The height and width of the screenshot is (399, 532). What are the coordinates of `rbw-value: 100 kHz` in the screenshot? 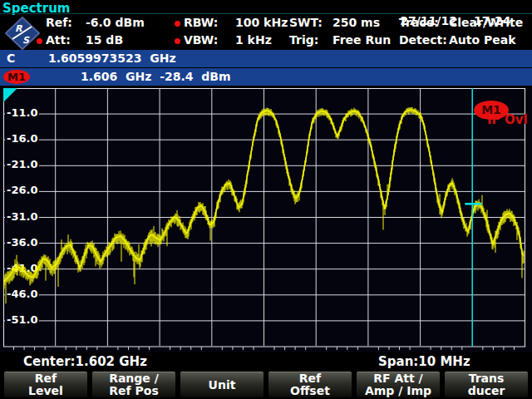 It's located at (261, 22).